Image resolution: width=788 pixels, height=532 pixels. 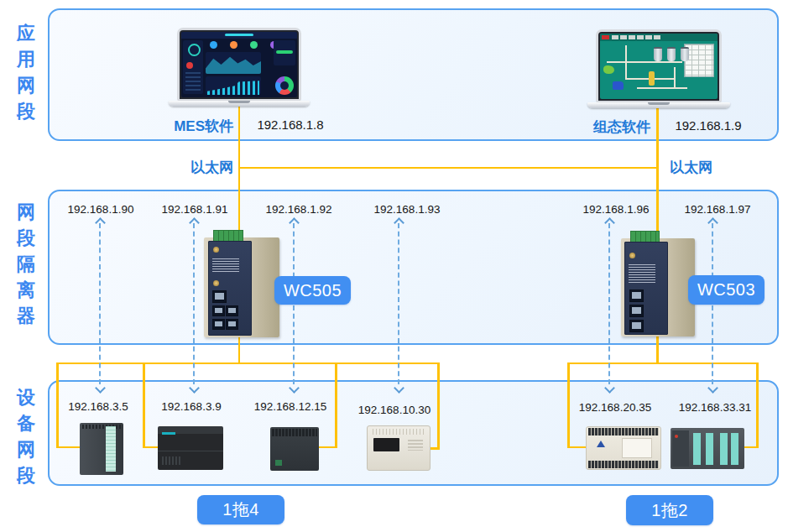 I want to click on mapped-ip-label: 192.168.1.93, so click(x=407, y=210).